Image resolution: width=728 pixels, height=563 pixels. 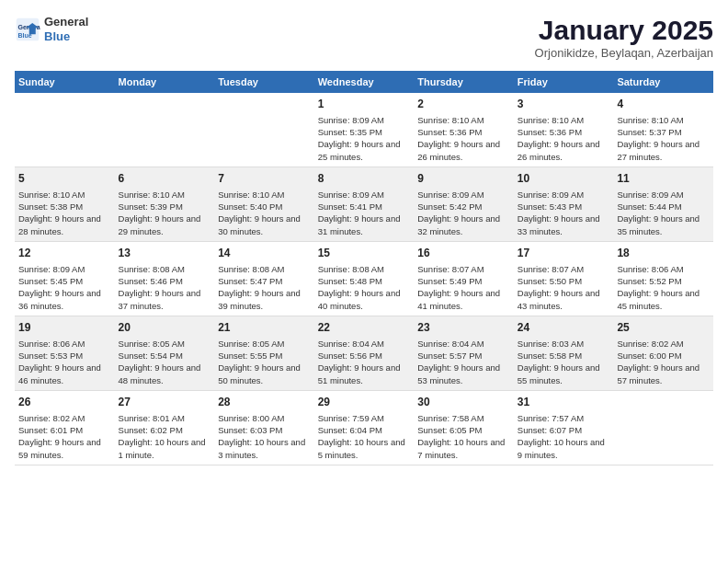 I want to click on day-info: Sunrise: 7:58 AMSunset: 6:05 PMDaylight:…, so click(x=463, y=436).